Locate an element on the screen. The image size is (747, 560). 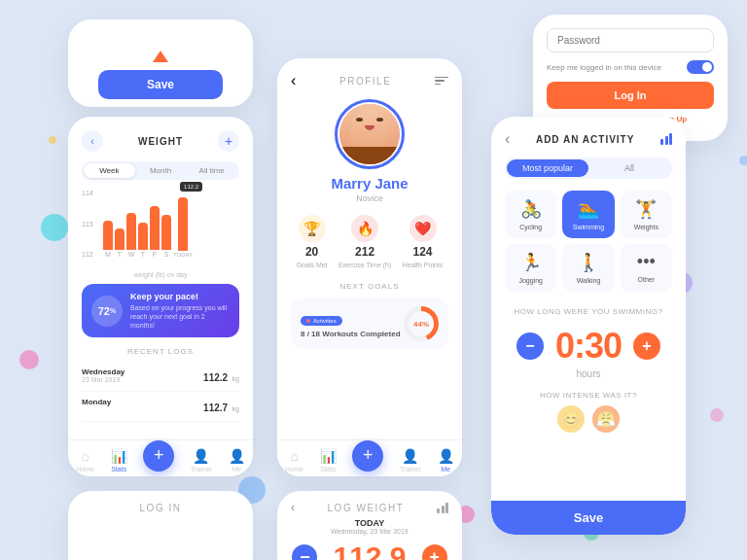
bar-T1: T is located at coordinates (120, 243).